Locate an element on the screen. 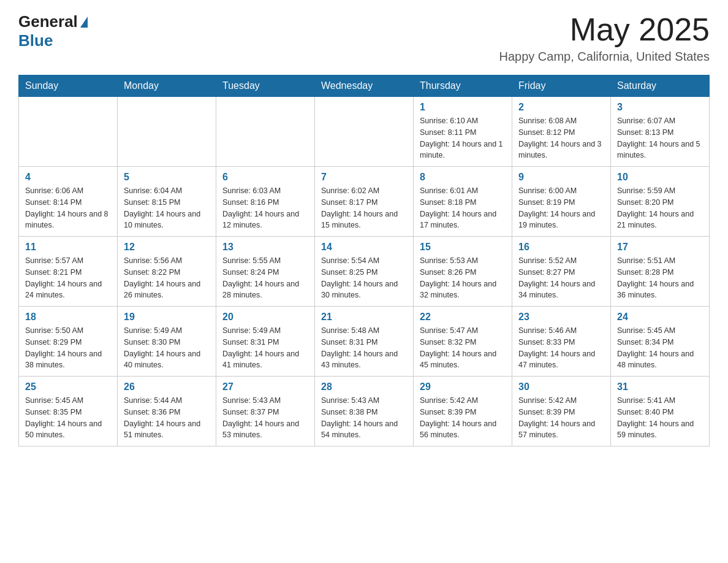  day-number: 31 is located at coordinates (660, 387).